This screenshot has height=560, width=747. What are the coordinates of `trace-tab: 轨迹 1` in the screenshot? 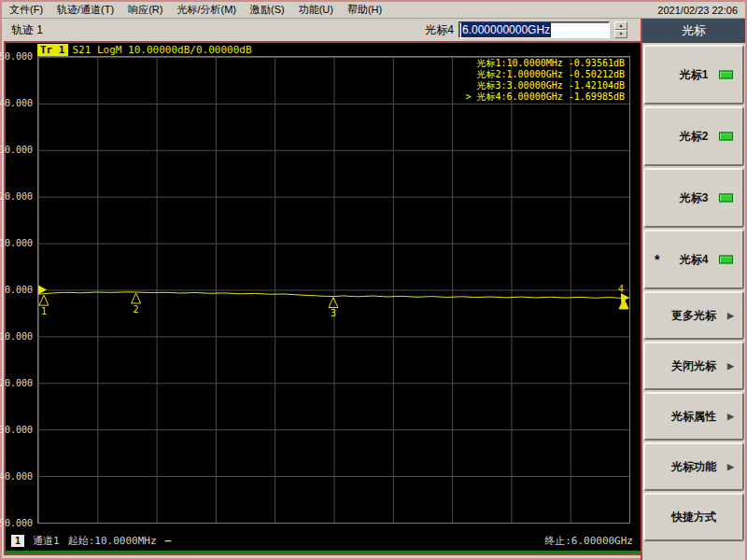 It's located at (27, 30).